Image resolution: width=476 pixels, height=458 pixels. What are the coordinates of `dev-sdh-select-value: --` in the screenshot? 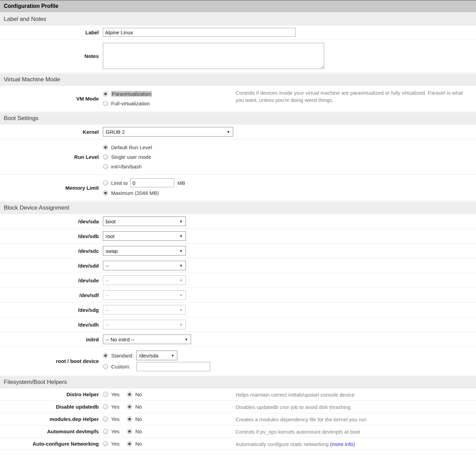 It's located at (107, 325).